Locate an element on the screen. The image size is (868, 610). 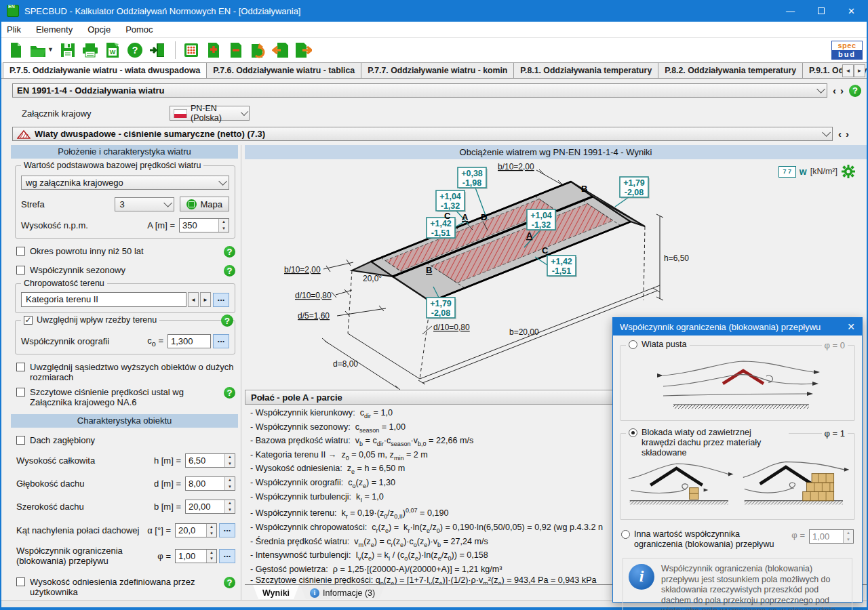
poland-flag-icon is located at coordinates (180, 114).